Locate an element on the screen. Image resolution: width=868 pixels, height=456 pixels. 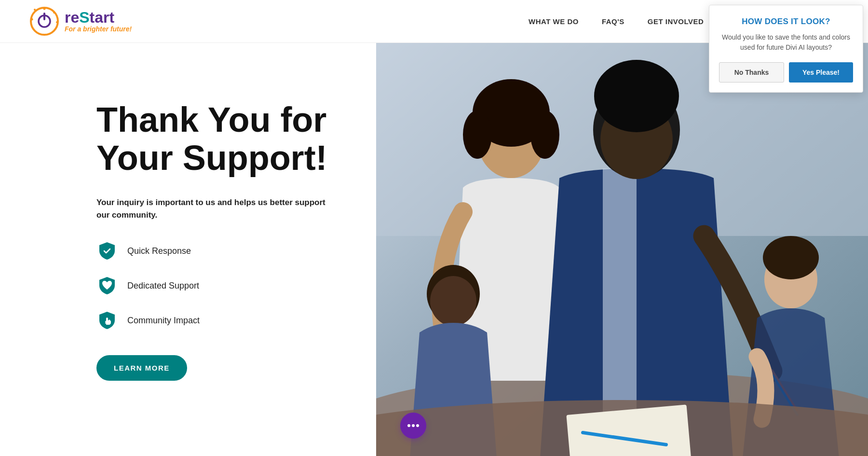
divi-ai-popup: HOW DOES IT LOOK? Would you like to save… is located at coordinates (786, 49).